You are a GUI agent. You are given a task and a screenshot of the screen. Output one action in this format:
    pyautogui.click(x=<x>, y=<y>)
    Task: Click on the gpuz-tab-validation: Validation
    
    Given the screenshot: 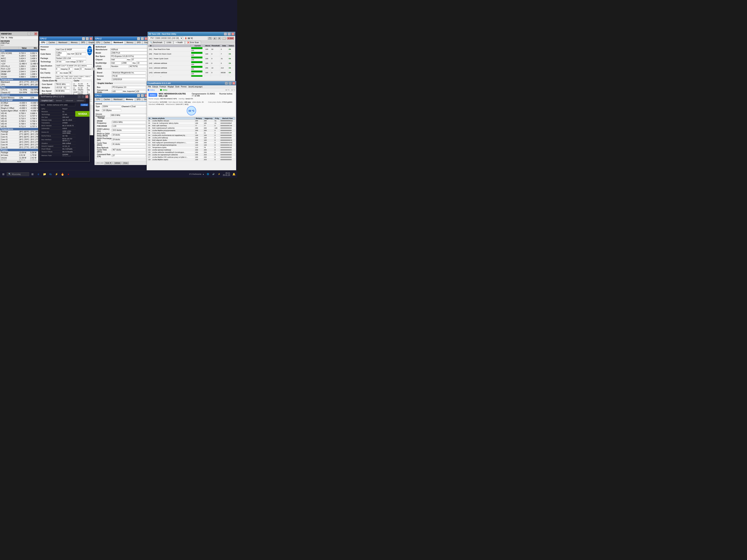 What is the action you would take?
    pyautogui.click(x=80, y=101)
    